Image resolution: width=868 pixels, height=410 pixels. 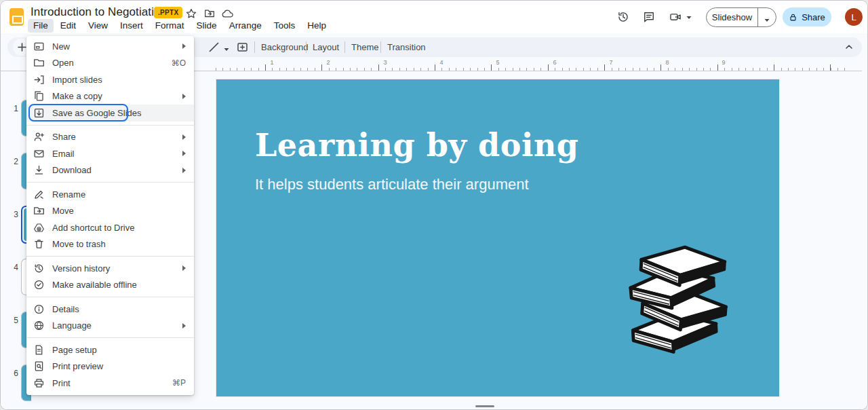 I want to click on top-bar: Introduction to Negotiation .PPTX File E…, so click(x=434, y=17).